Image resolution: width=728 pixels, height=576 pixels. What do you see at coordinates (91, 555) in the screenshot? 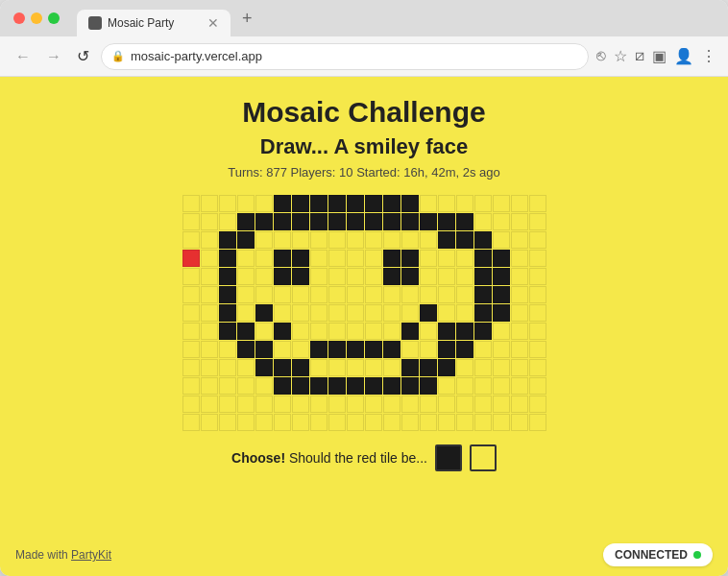
I see `partykit-link: PartyKit` at bounding box center [91, 555].